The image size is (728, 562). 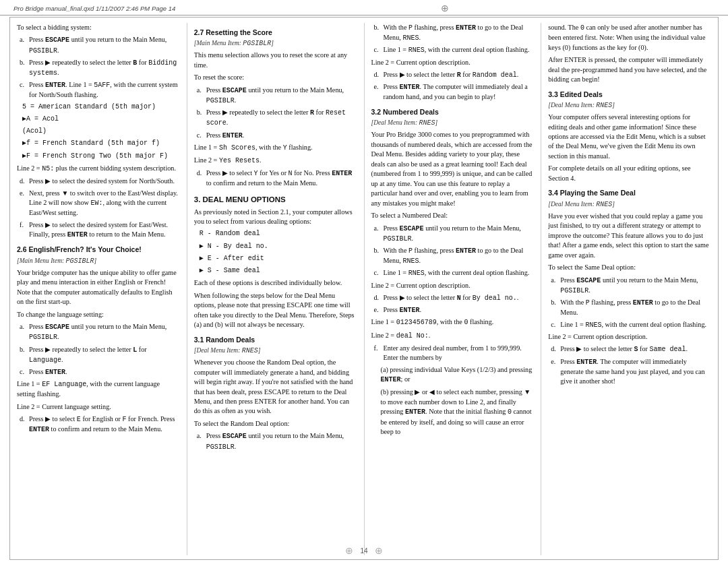 What do you see at coordinates (453, 336) in the screenshot?
I see `line2-num: Line 2 = deal No:.` at bounding box center [453, 336].